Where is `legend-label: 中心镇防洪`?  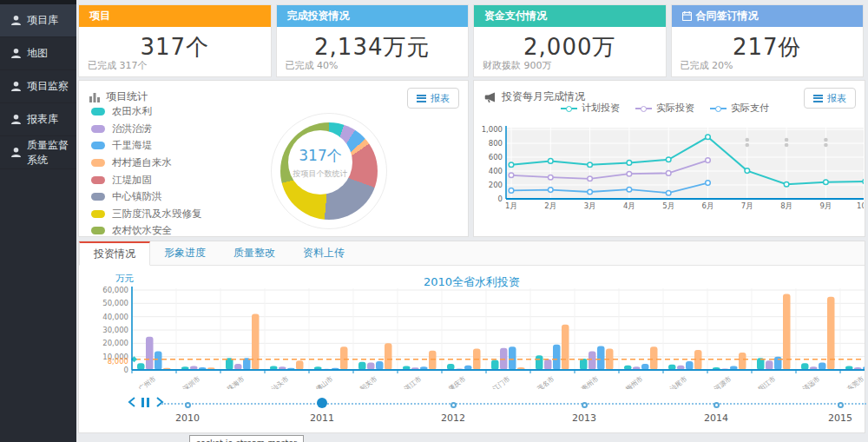
legend-label: 中心镇防洪 is located at coordinates (137, 196).